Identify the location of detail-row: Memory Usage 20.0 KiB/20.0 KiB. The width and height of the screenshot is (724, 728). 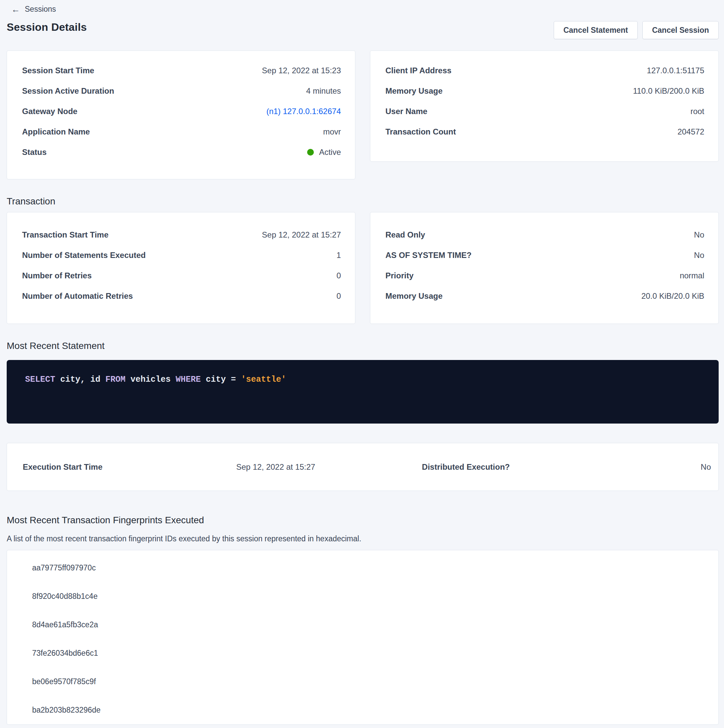
(545, 296).